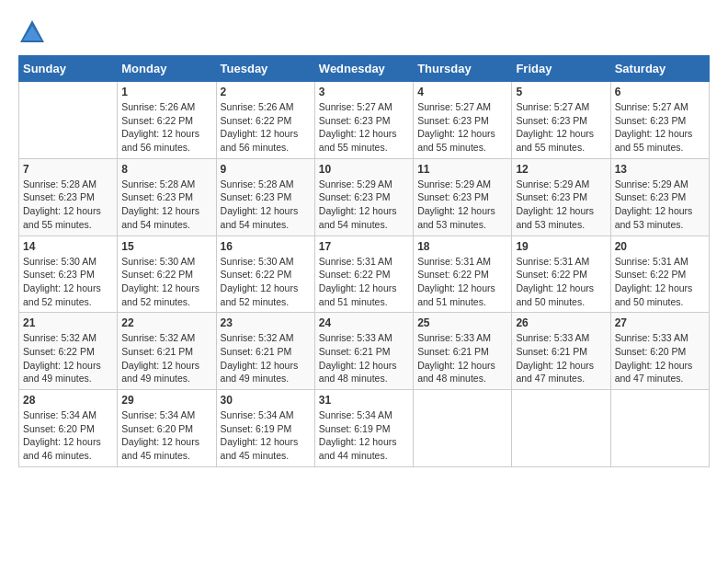 The height and width of the screenshot is (563, 728). What do you see at coordinates (166, 323) in the screenshot?
I see `day-number: 22` at bounding box center [166, 323].